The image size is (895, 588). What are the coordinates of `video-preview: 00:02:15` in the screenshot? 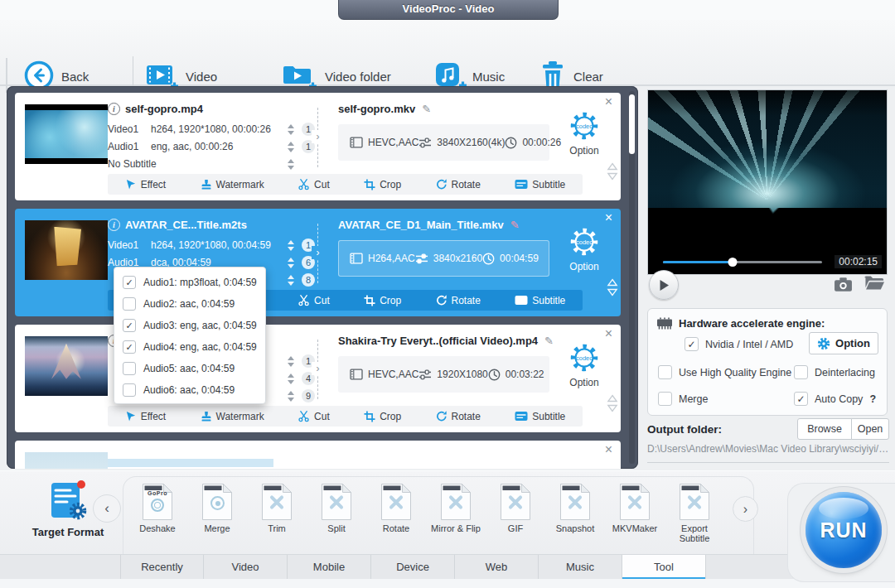 It's located at (767, 182).